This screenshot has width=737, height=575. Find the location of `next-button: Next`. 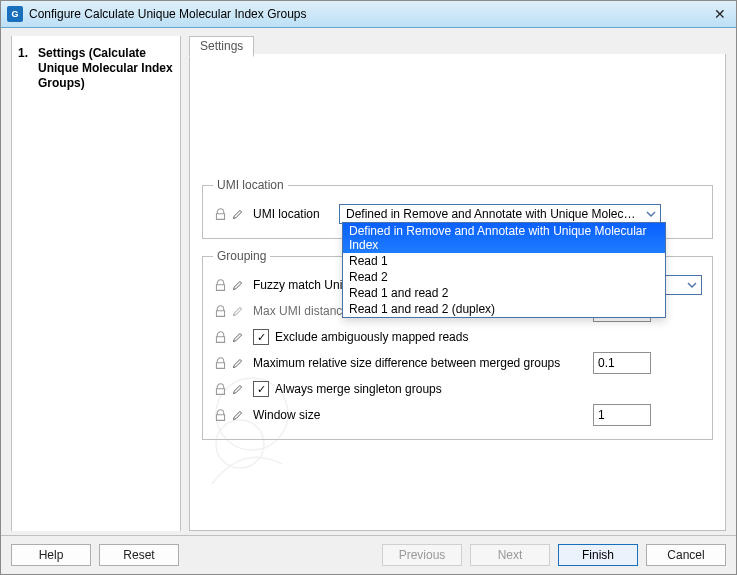

next-button: Next is located at coordinates (510, 555).